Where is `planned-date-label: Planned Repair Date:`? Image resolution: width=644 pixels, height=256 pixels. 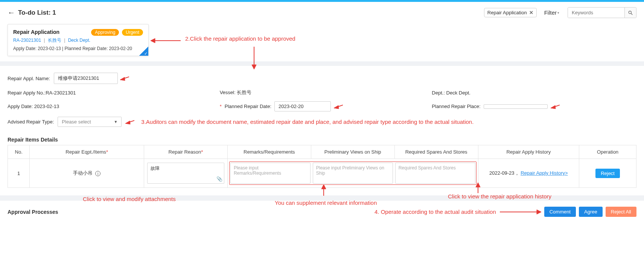
planned-date-label: Planned Repair Date: is located at coordinates (248, 106).